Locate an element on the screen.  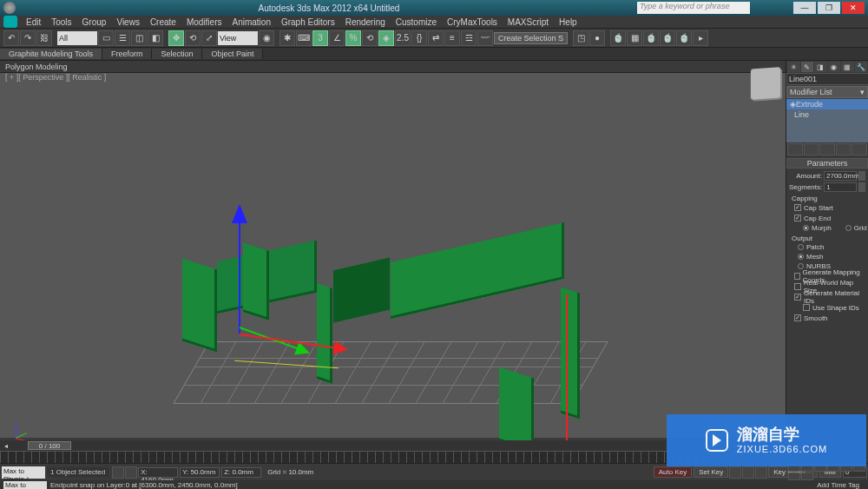
move-icon: ✥ is located at coordinates (176, 38).